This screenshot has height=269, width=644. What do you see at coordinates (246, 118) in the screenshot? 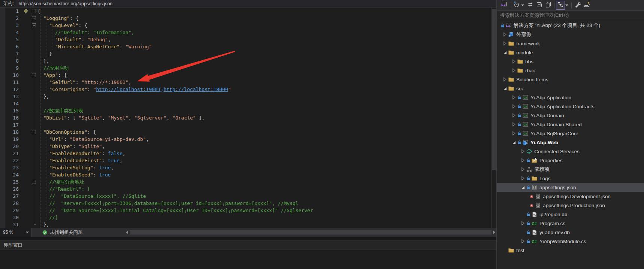
I see `code-line: 16 "DbList": [ "Sqlite", "Mysql", "Sqlse…` at bounding box center [246, 118].